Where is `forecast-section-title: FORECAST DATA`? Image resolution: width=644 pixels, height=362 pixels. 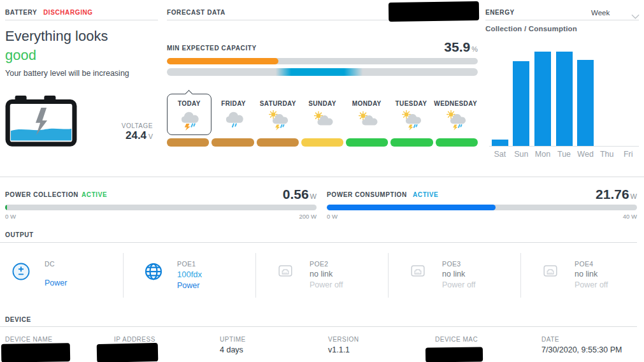 forecast-section-title: FORECAST DATA is located at coordinates (196, 13).